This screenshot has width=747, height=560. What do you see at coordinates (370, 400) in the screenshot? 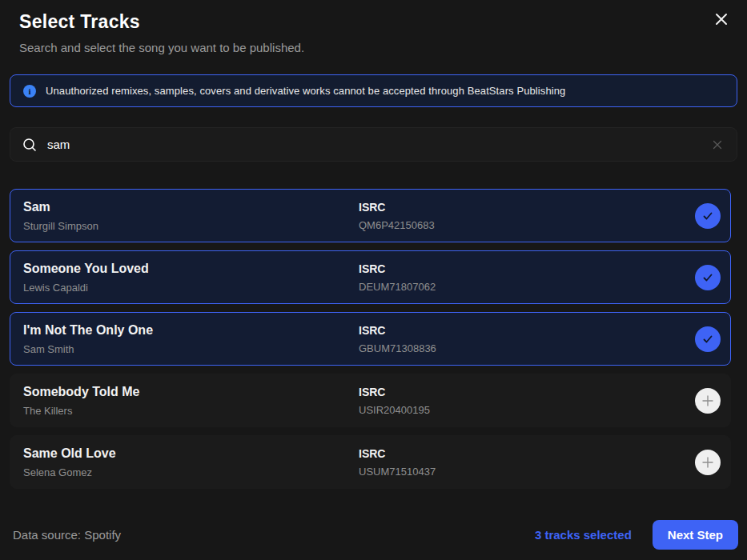
I see `track-row: Somebody Told Me The Killers ISRC USIR20…` at bounding box center [370, 400].